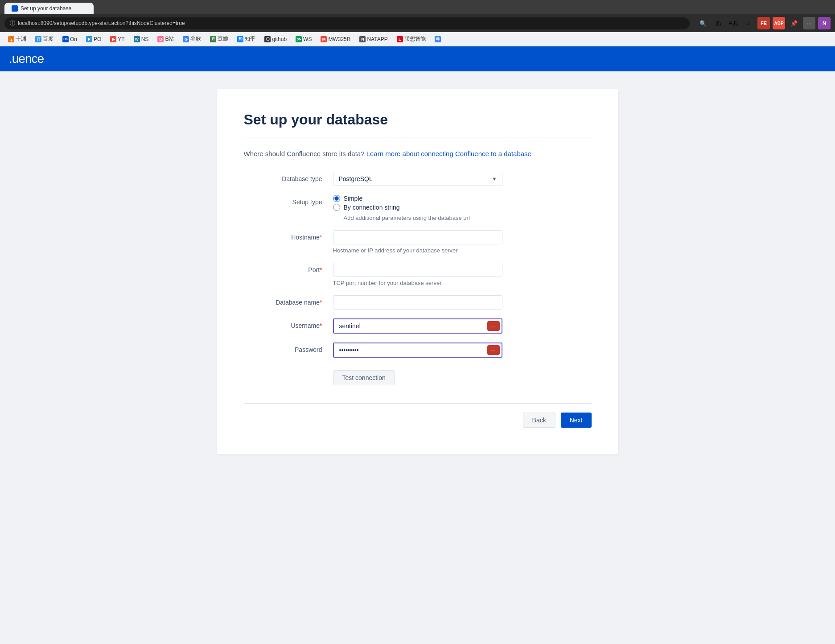  I want to click on username-credential-icon: ···, so click(494, 326).